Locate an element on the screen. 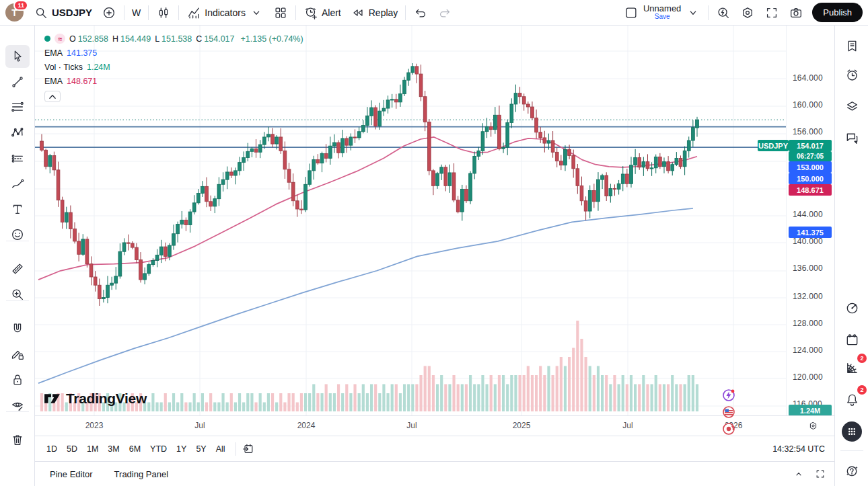  layout-menu-button is located at coordinates (693, 13).